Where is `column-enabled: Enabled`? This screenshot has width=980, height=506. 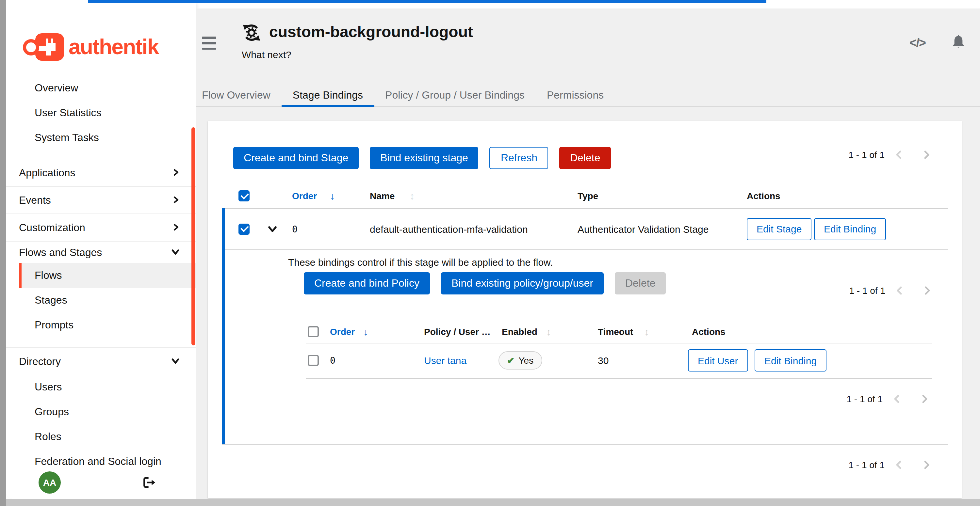 column-enabled: Enabled is located at coordinates (520, 332).